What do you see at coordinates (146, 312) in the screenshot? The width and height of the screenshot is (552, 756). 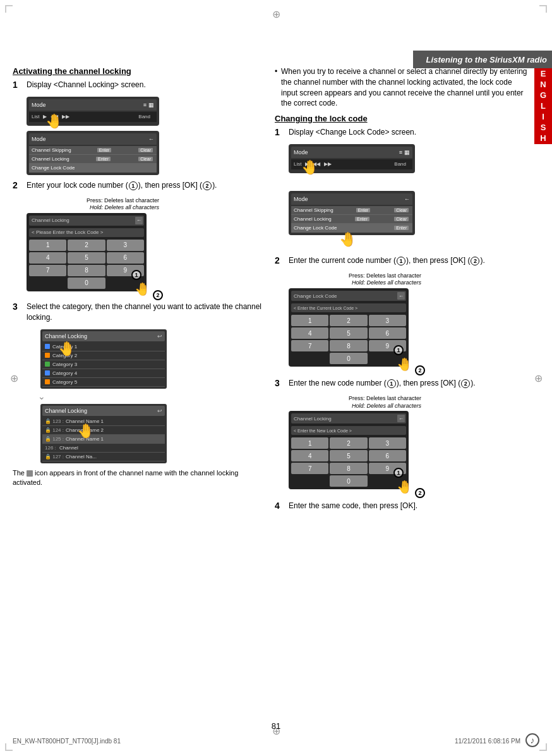 I see `step-text-3: Select the category, then the channel yo…` at bounding box center [146, 312].